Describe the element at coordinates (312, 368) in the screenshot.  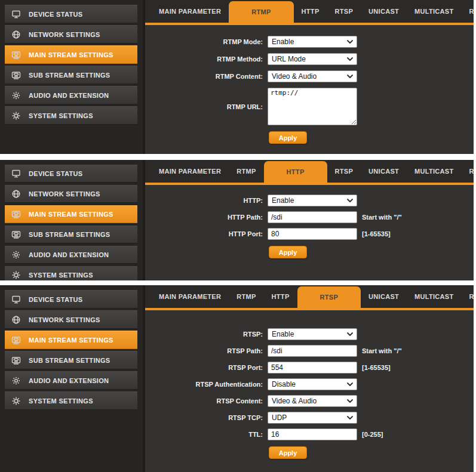
I see `rtsp-port-input` at that location.